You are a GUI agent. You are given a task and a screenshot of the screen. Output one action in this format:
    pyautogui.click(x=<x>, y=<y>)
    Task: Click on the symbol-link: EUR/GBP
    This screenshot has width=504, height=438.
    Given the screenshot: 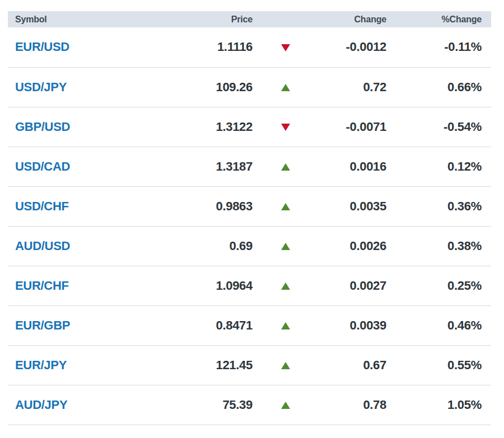 What is the action you would take?
    pyautogui.click(x=43, y=326)
    